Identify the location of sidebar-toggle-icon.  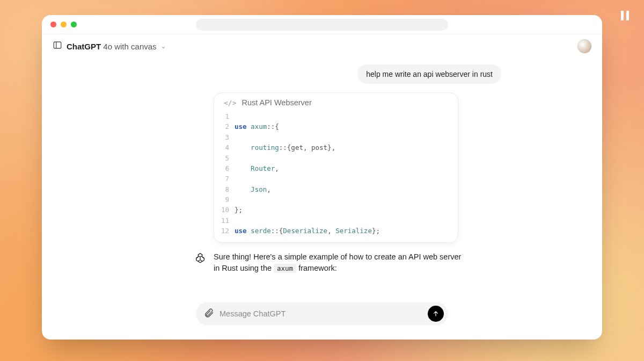
(57, 46).